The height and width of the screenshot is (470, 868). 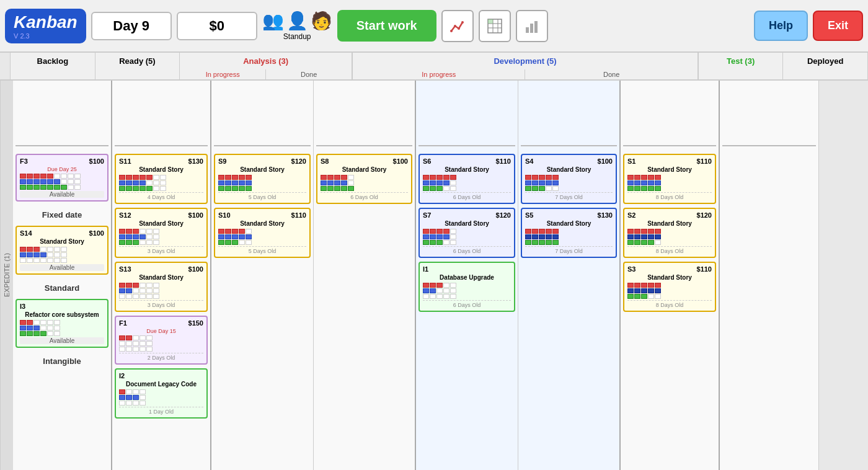 I want to click on table-icon-btn, so click(x=495, y=26).